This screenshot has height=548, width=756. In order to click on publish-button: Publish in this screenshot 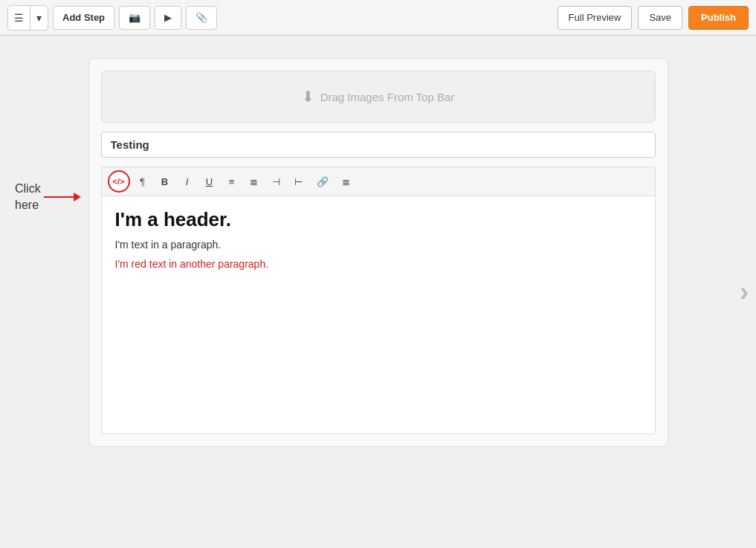, I will do `click(718, 18)`.